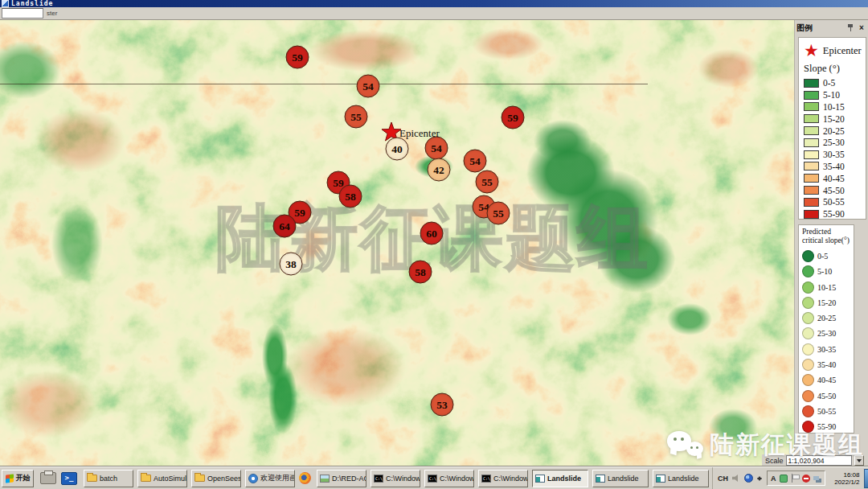 The image size is (868, 489). I want to click on slope-marker: 64, so click(285, 227).